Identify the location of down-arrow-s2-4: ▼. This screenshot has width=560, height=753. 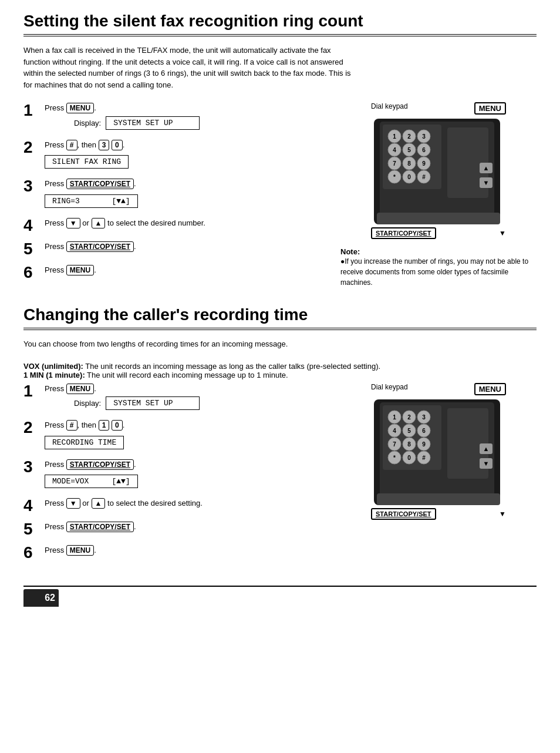
(73, 503).